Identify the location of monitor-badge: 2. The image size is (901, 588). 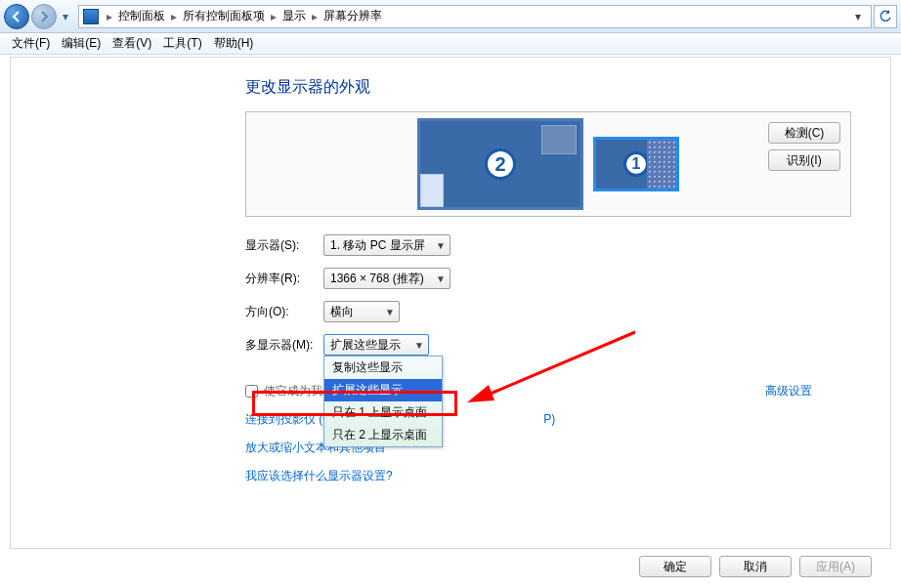
(500, 164).